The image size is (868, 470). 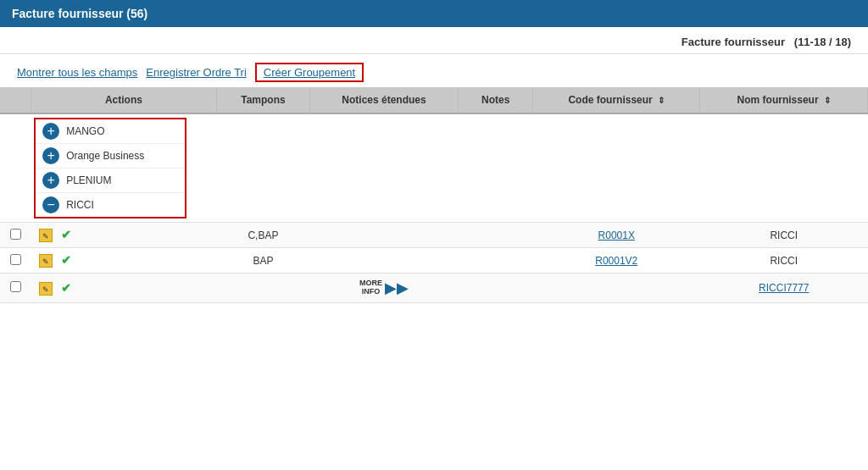 I want to click on row1-check-icon: ✔, so click(x=66, y=235).